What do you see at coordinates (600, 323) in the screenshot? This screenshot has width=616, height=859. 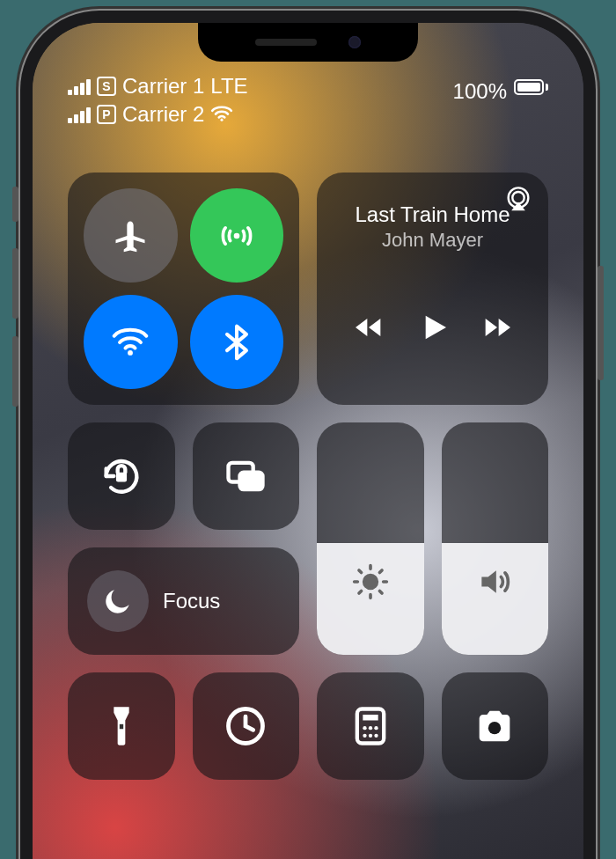 I see `side-button` at bounding box center [600, 323].